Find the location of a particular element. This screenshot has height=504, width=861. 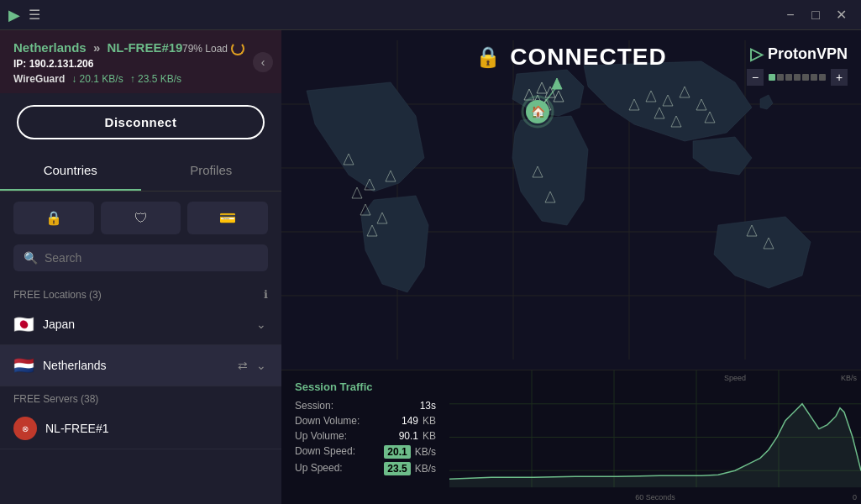

svg-text: 60 Seconds is located at coordinates (655, 497).